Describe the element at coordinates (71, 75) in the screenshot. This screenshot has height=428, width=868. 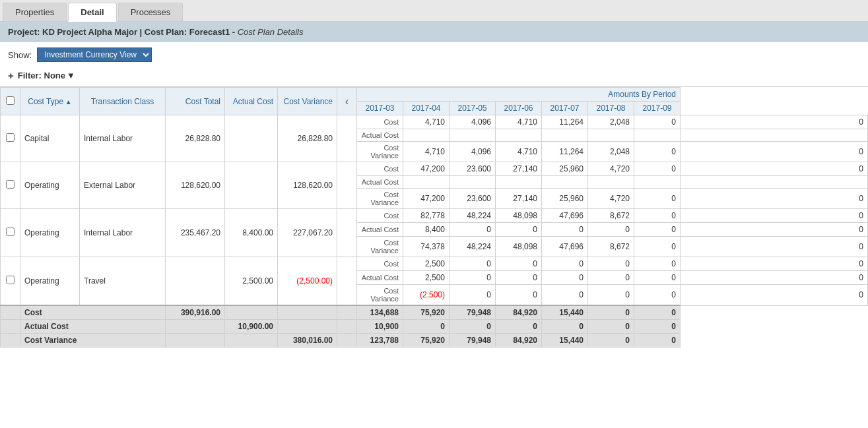
I see `filter-chevron-icon: ▼` at that location.